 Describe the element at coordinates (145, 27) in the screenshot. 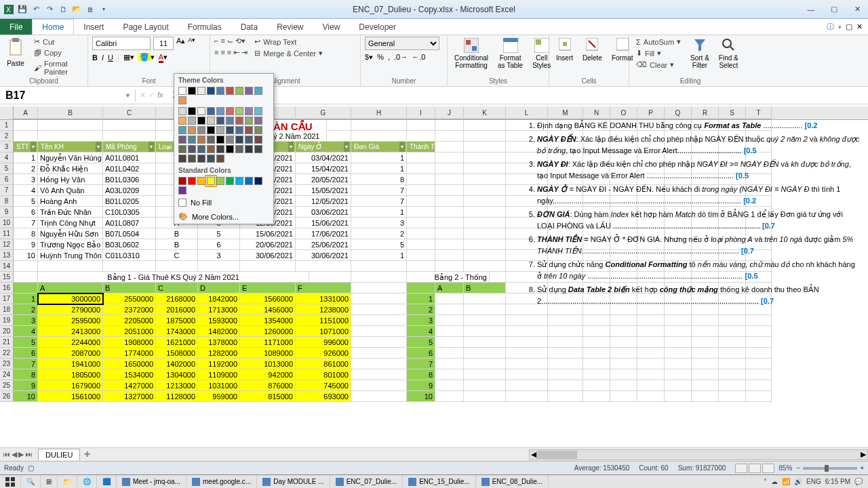

I see `tab-page-layout: Page Layout` at that location.